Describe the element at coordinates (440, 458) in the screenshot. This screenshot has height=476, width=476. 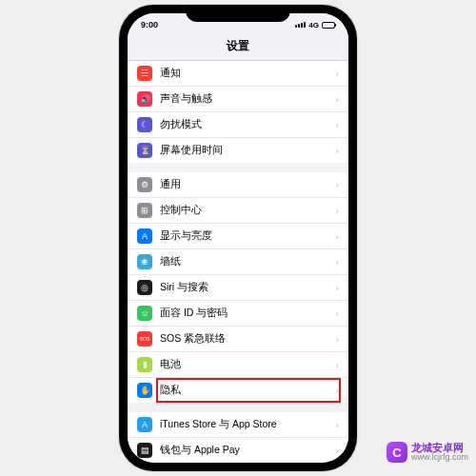
I see `watermark-url: www.lcjrfg.com` at that location.